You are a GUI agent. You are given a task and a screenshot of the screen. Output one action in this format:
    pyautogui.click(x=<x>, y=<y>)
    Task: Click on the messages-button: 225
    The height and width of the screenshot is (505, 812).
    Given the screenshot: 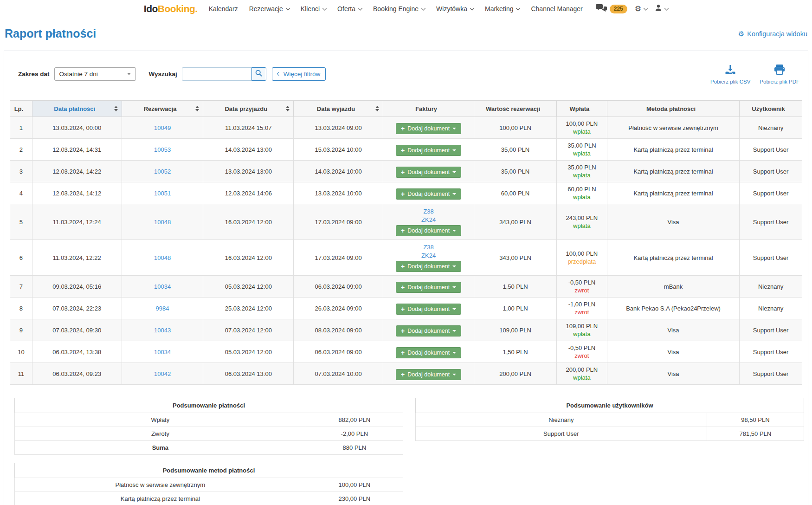 What is the action you would take?
    pyautogui.click(x=612, y=9)
    